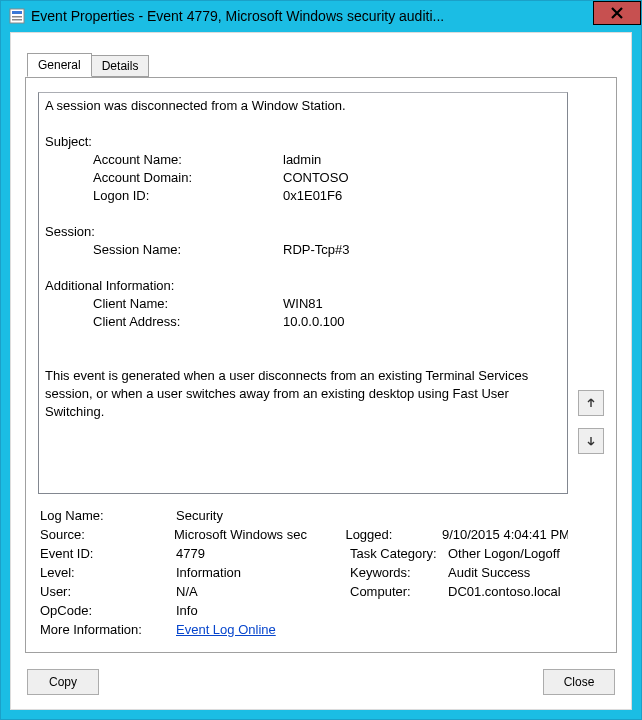 The width and height of the screenshot is (642, 720). I want to click on event-id-label: Event ID:, so click(108, 554).